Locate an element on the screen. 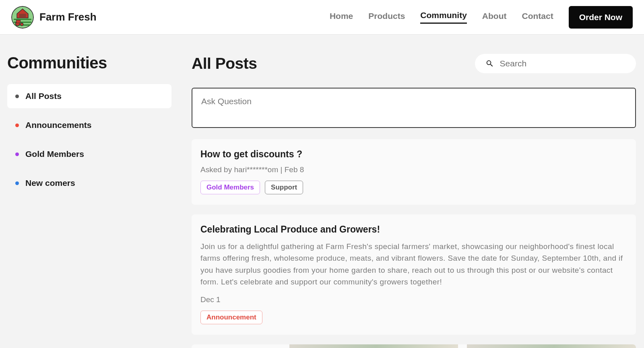 The width and height of the screenshot is (644, 348). post-title: How to get discounts ? is located at coordinates (414, 154).